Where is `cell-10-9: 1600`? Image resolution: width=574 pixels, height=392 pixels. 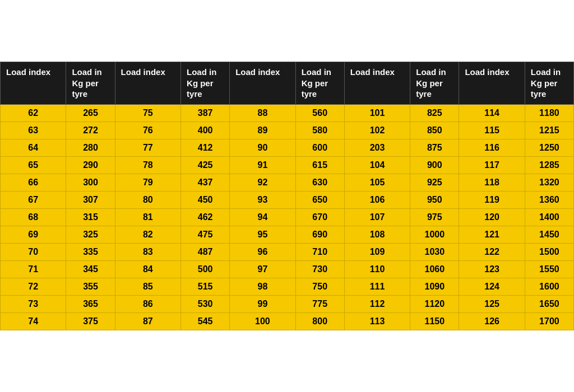 cell-10-9: 1600 is located at coordinates (549, 287).